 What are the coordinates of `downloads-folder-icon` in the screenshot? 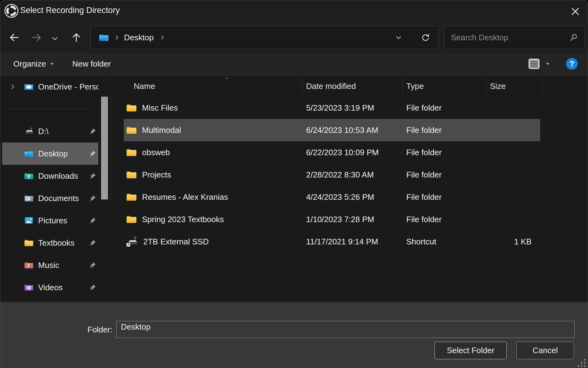 It's located at (29, 176).